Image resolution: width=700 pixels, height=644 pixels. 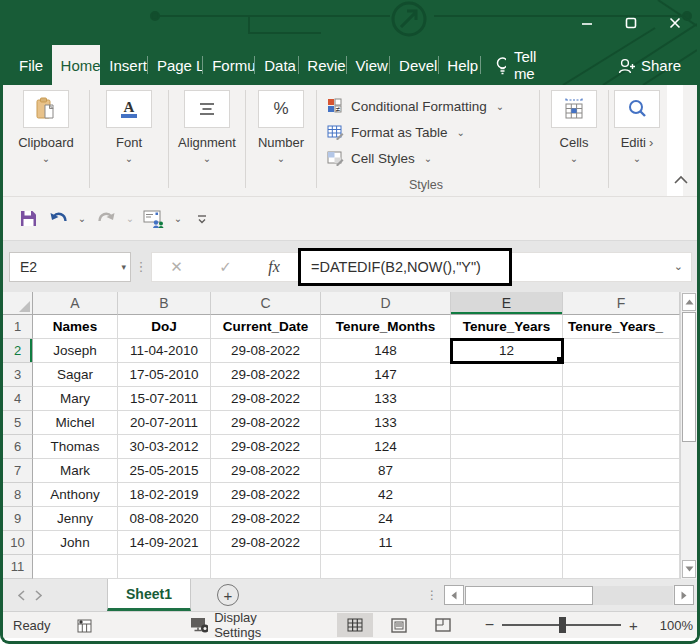 I want to click on cell-A1: Names, so click(x=76, y=327).